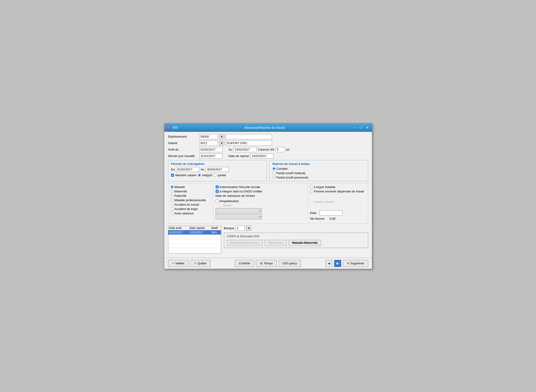  I want to click on secu-row: Indemnisation Sécurité sociale, so click(260, 187).